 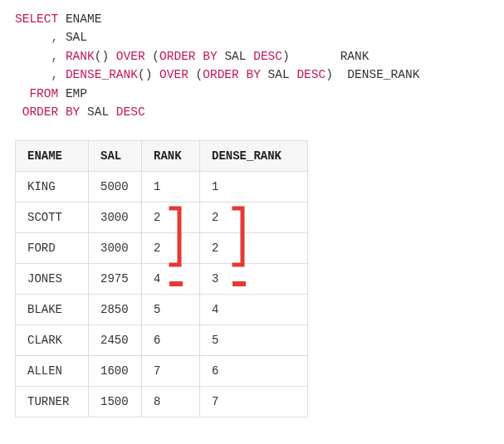 I want to click on th-ename: ENAME, so click(x=52, y=156).